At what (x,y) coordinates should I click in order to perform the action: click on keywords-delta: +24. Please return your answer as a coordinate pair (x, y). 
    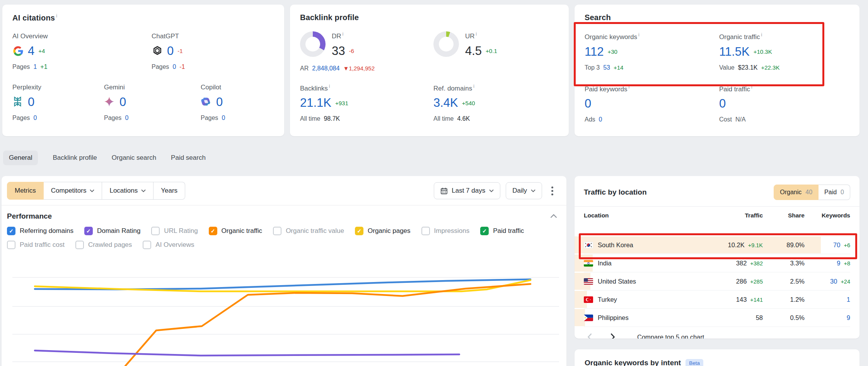
    Looking at the image, I should click on (845, 282).